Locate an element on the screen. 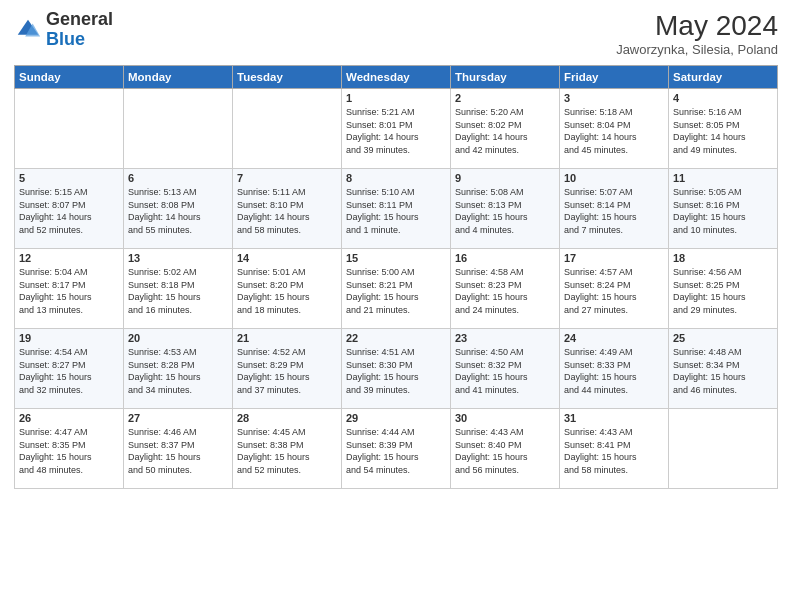  day-number: 16 is located at coordinates (505, 258).